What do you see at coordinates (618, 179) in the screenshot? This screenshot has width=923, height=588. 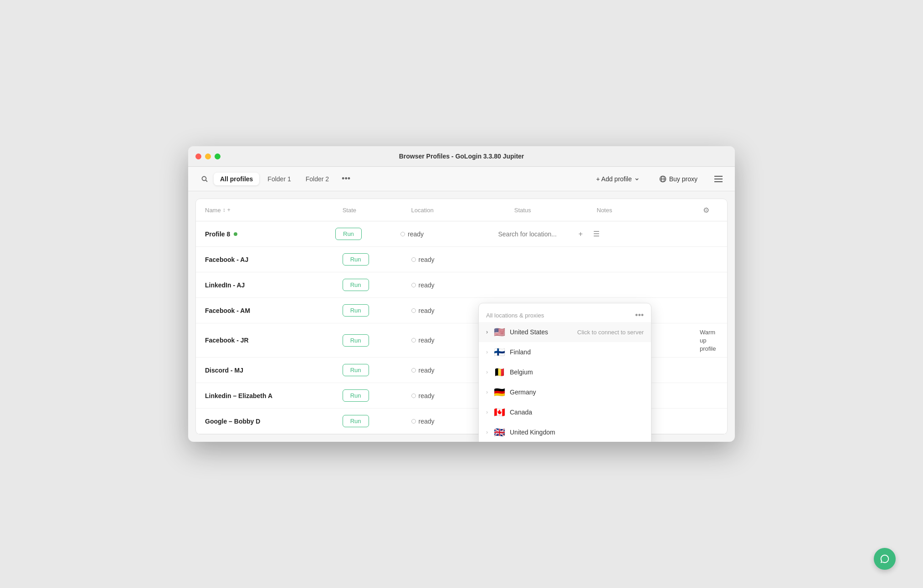 I see `add-profile-button: + Add profile` at bounding box center [618, 179].